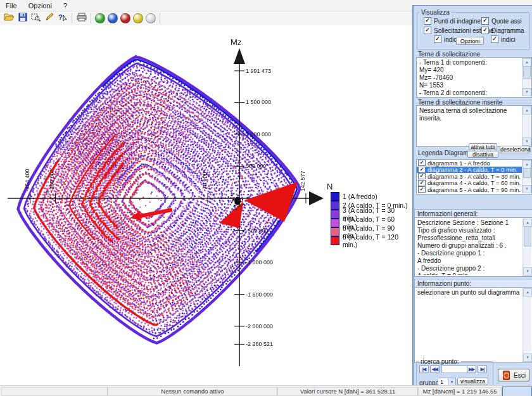 This screenshot has width=532, height=396. Describe the element at coordinates (483, 155) in the screenshot. I see `disattiva-tutti-button: disattiva tutti` at that location.